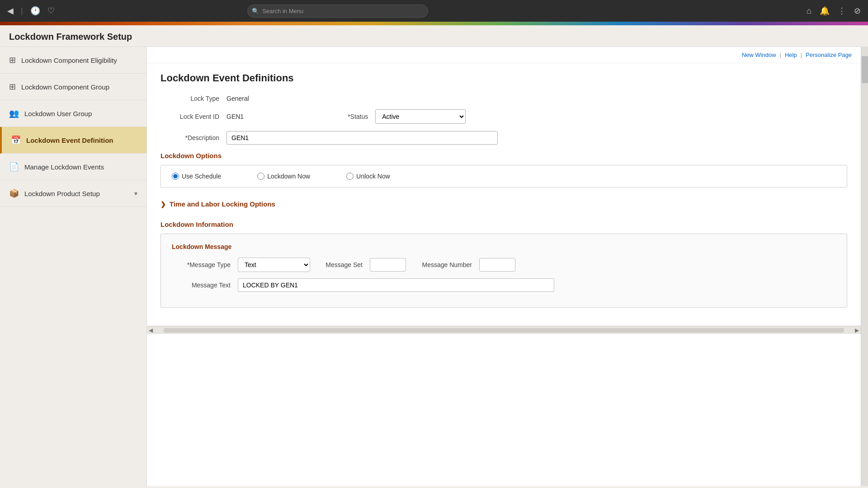 This screenshot has width=868, height=488. What do you see at coordinates (73, 114) in the screenshot?
I see `sidebar-item-lockdown-user-group: 👥 Lockdown User Group` at bounding box center [73, 114].